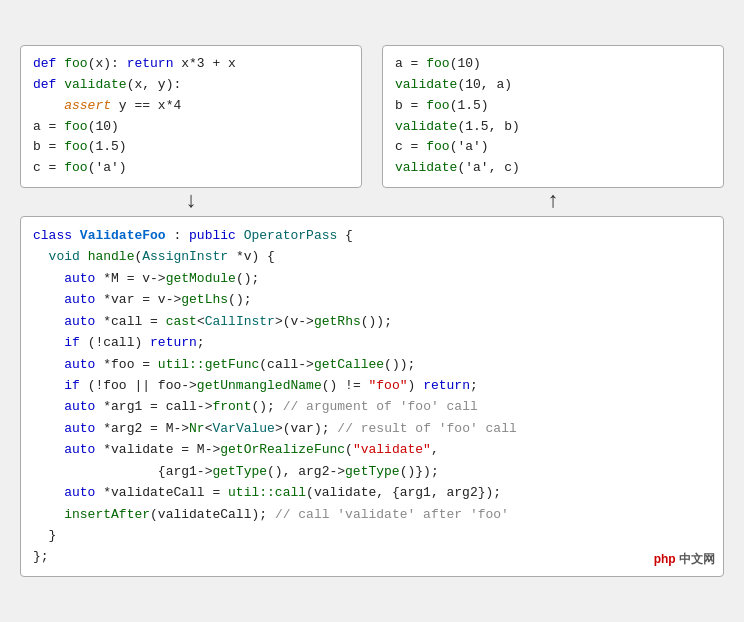  Describe the element at coordinates (372, 342) in the screenshot. I see `code-line: if (!call) return;` at that location.